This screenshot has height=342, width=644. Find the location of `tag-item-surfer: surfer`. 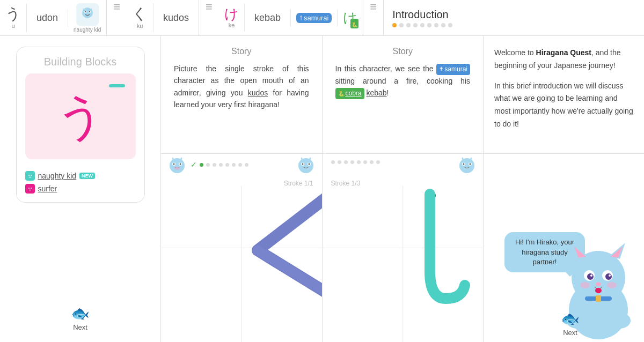

tag-item-surfer: surfer is located at coordinates (60, 189).